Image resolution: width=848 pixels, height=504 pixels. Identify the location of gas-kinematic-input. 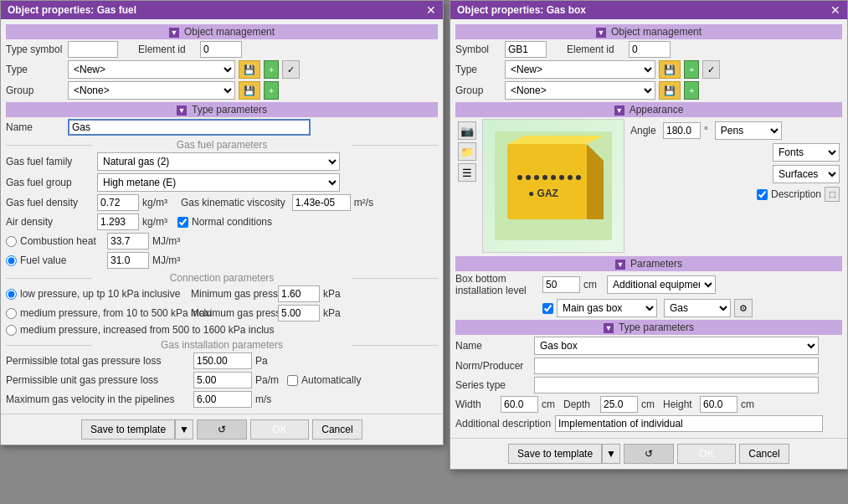
(321, 203).